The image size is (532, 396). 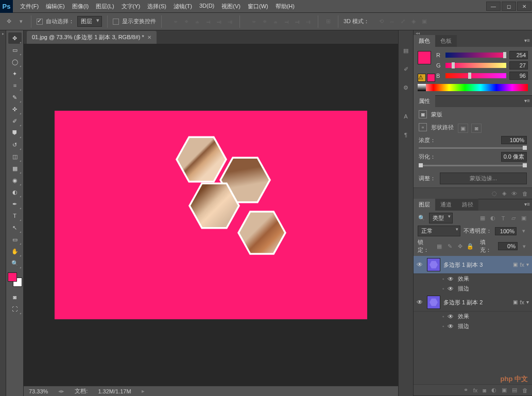 What do you see at coordinates (392, 22) in the screenshot?
I see `pan-icon: ↔` at bounding box center [392, 22].